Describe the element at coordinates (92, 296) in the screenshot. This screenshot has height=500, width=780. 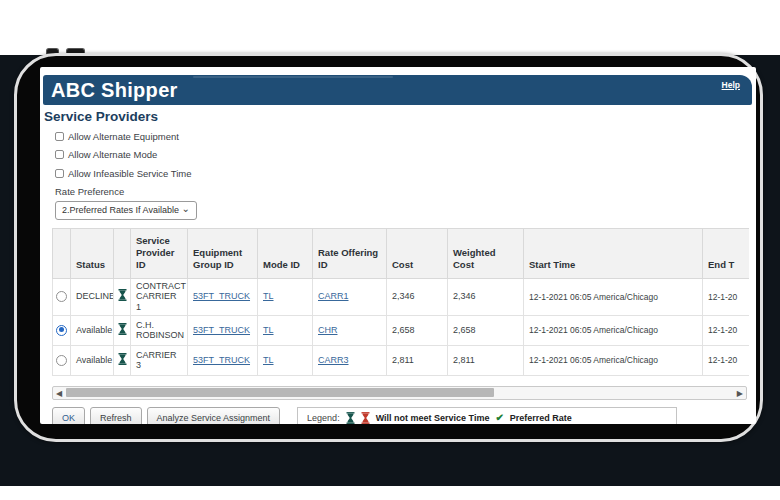
I see `status-cell: DECLINED` at that location.